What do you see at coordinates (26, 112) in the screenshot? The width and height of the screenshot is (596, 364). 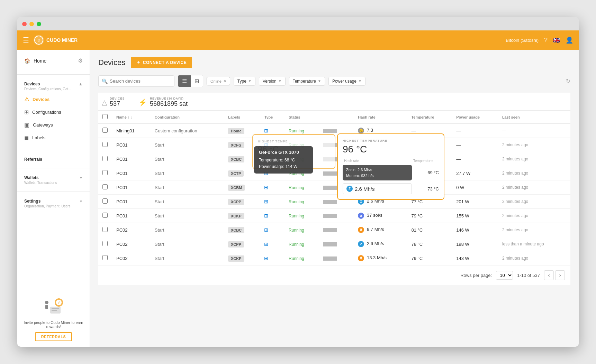 I see `configurations-icon: ⊞` at bounding box center [26, 112].